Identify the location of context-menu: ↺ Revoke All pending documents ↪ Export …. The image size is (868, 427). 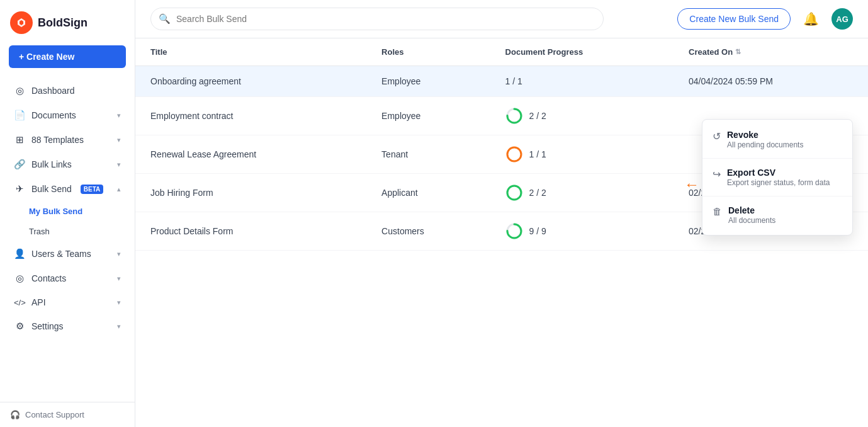
(777, 178).